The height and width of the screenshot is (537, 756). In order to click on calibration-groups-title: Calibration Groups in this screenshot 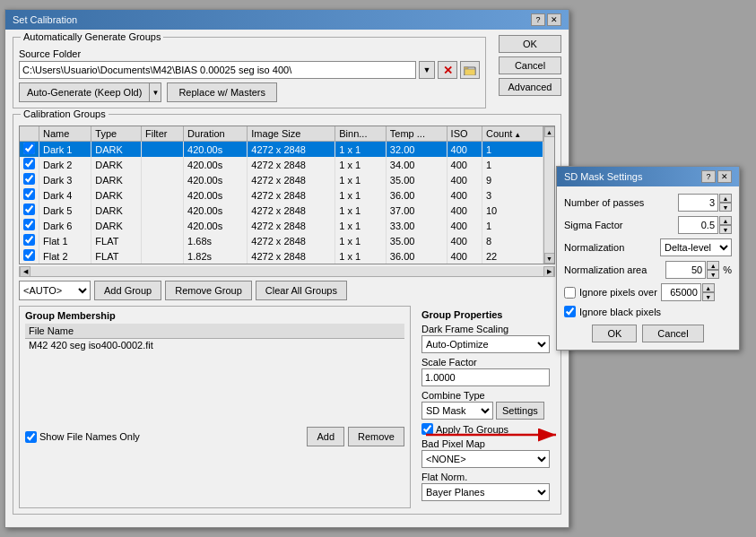, I will do `click(65, 114)`.